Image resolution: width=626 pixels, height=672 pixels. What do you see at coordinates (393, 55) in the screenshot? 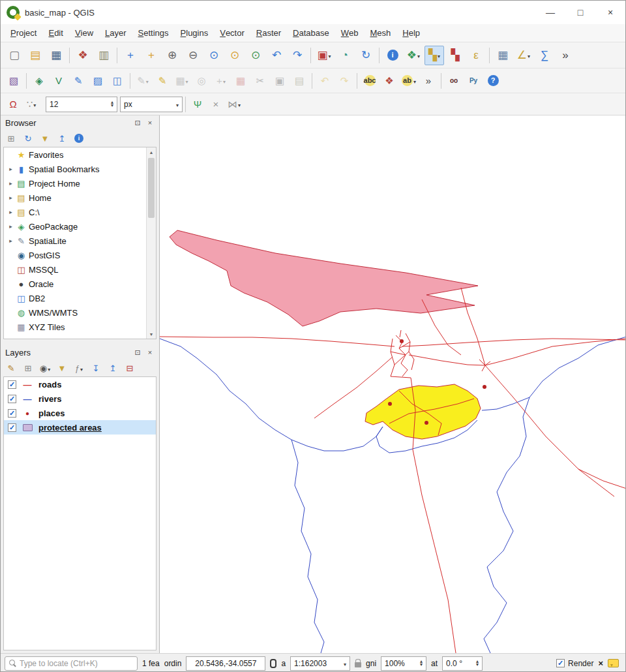
I see `identify-features-icon: i` at bounding box center [393, 55].